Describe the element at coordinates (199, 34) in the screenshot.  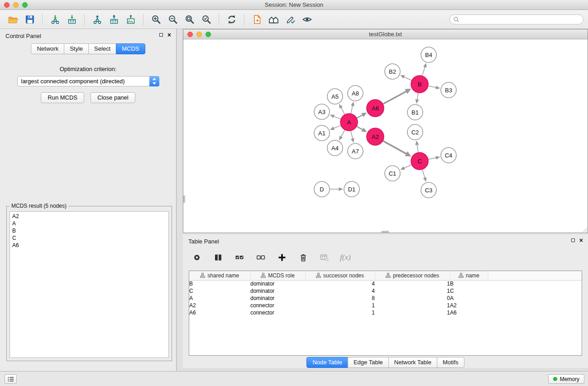
I see `network-minimize-button` at that location.